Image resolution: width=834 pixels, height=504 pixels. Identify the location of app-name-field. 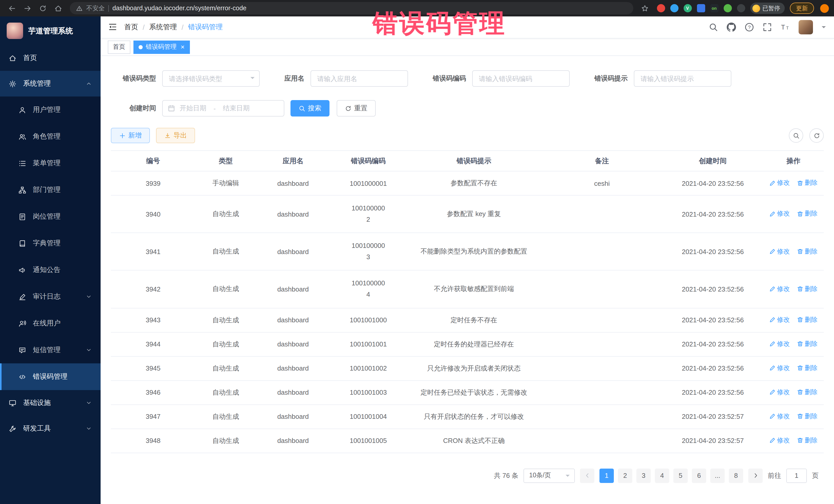
(359, 79).